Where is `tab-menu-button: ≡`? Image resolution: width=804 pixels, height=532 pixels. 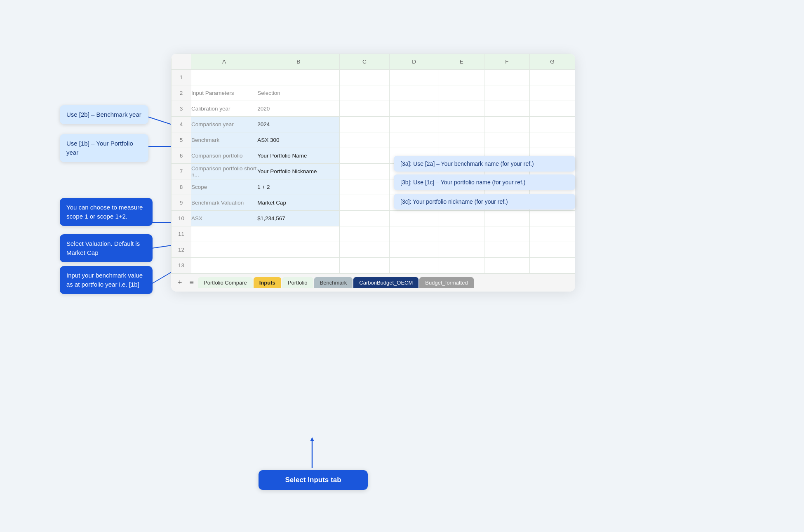
tab-menu-button: ≡ is located at coordinates (192, 283).